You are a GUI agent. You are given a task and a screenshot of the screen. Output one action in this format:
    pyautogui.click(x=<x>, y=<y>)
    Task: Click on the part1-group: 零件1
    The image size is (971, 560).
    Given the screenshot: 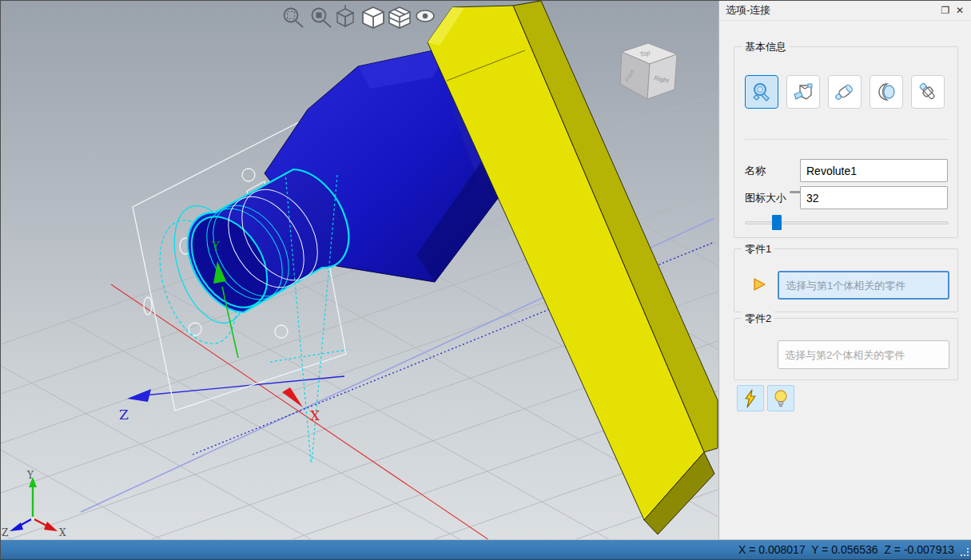 What is the action you would take?
    pyautogui.click(x=846, y=280)
    